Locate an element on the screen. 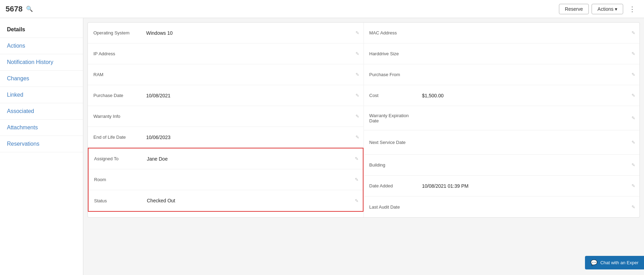  field-label-operating-system: Operating System is located at coordinates (116, 33).